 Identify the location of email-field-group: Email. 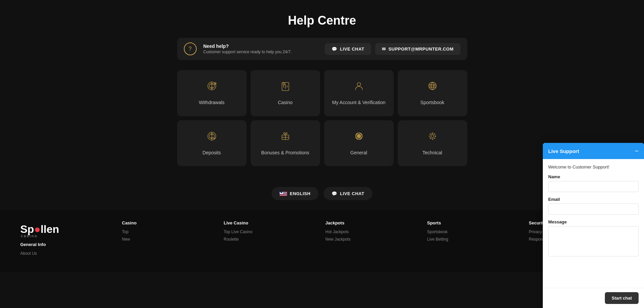
(593, 206).